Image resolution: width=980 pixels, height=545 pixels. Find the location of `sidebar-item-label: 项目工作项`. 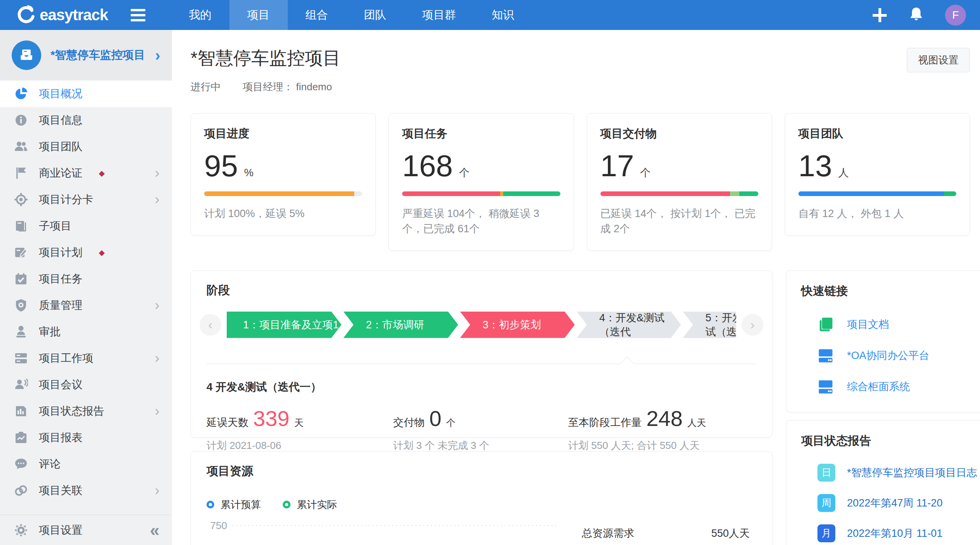

sidebar-item-label: 项目工作项 is located at coordinates (66, 358).